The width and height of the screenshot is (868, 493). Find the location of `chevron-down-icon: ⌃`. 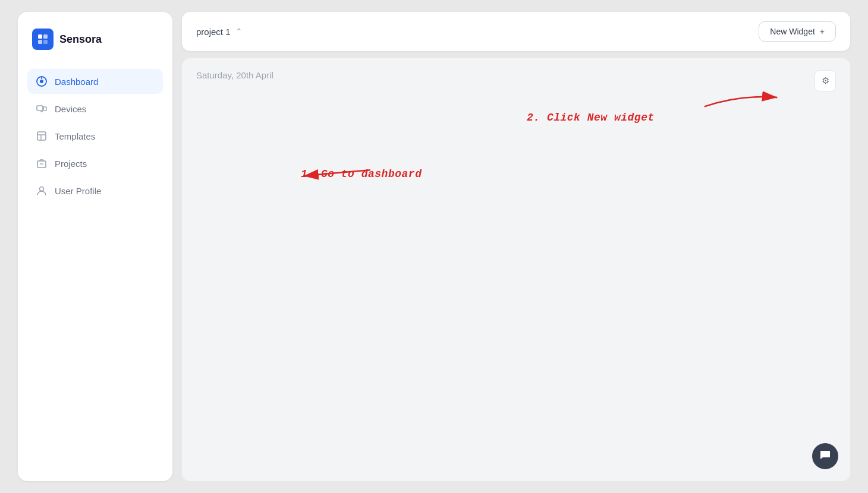

chevron-down-icon: ⌃ is located at coordinates (239, 31).